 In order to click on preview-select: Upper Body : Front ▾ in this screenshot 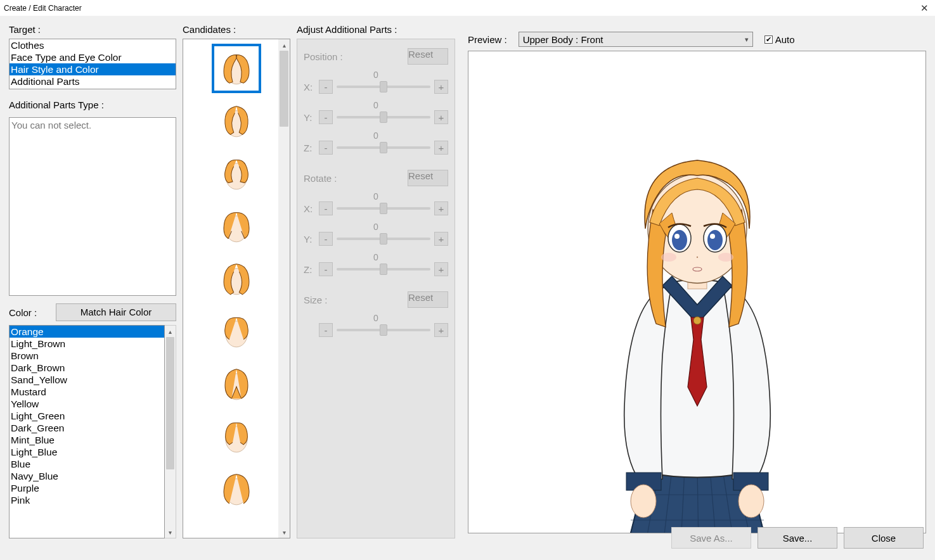, I will do `click(636, 39)`.